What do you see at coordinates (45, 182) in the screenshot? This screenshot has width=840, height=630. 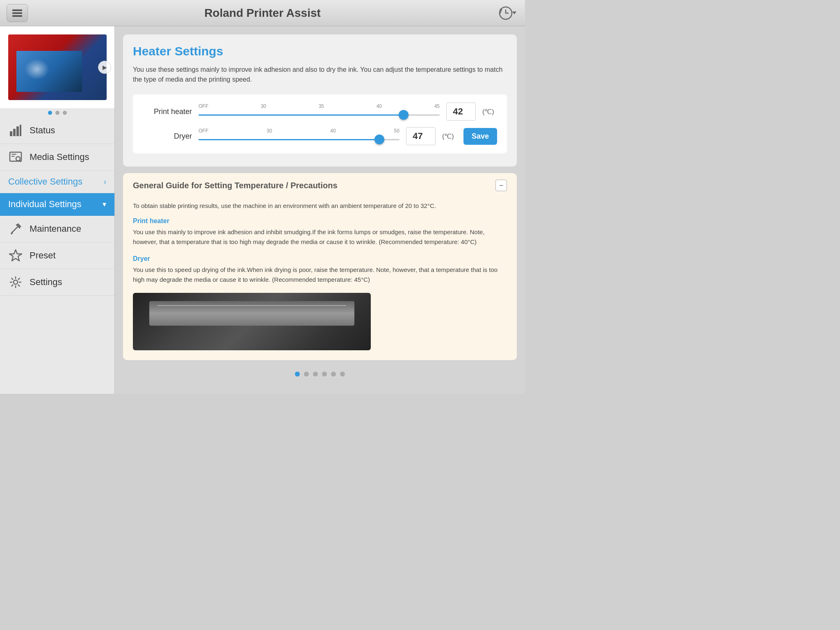 I see `collective-settings-label: Collective Settings` at bounding box center [45, 182].